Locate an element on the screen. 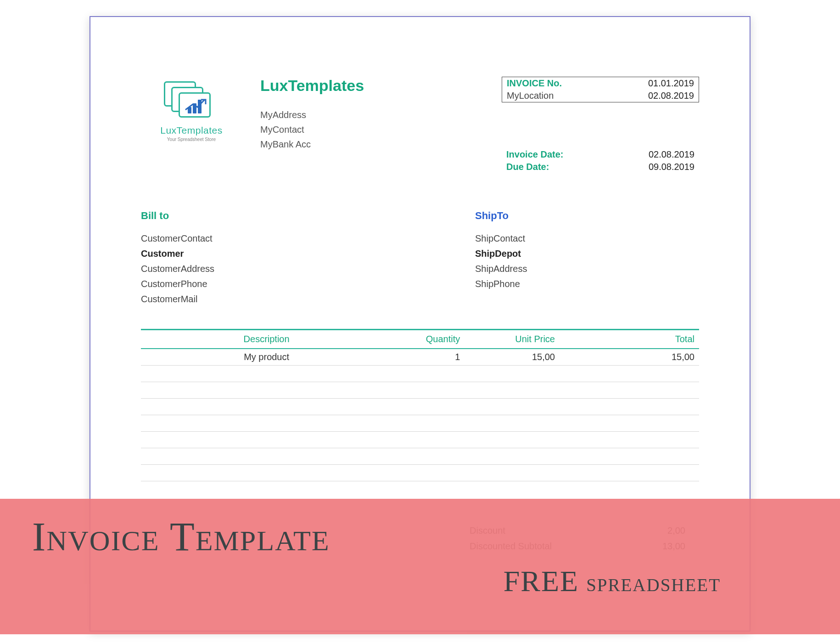 This screenshot has width=840, height=643. invoice-meta-box: INVOICE No. 01.01.2019 MyLocation 02.08.… is located at coordinates (600, 90).